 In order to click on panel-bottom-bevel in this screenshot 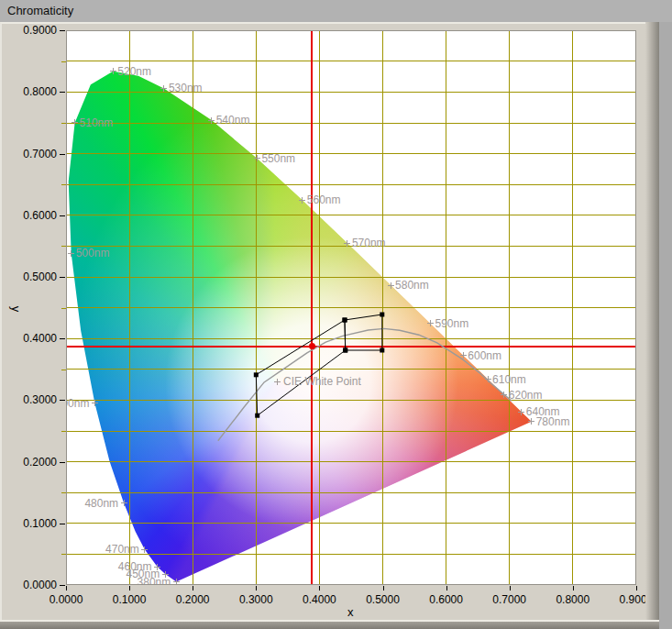, I will do `click(330, 625)`.